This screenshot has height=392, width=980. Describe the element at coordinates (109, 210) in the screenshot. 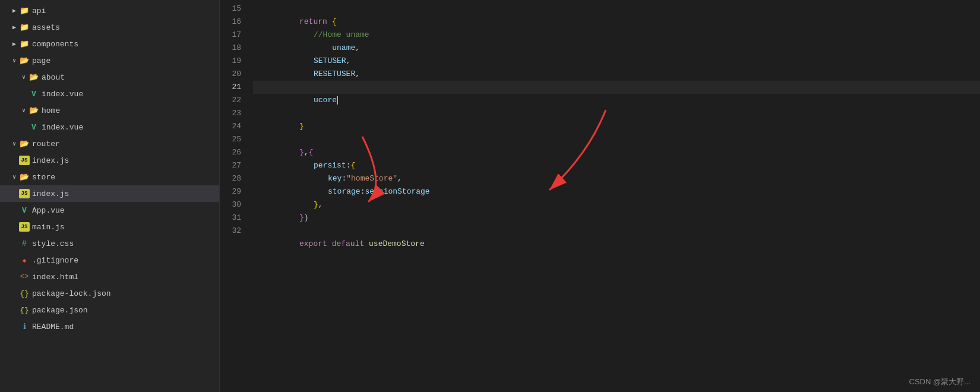

I see `sidebar-item-app-vue: V App.vue` at that location.